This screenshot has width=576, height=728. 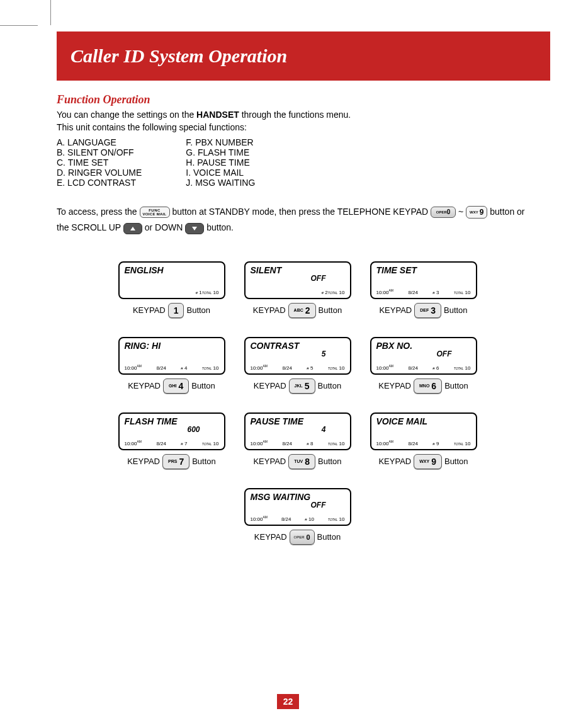 I want to click on lcd-status-row: # 2TOTAL 10, so click(x=298, y=292).